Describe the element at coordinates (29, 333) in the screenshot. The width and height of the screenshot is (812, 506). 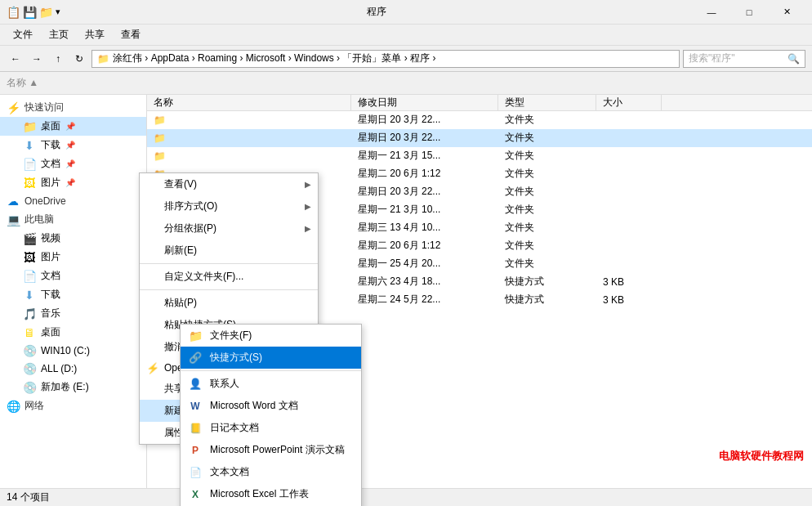
I see `pc-desktop-icon: 🖥` at that location.